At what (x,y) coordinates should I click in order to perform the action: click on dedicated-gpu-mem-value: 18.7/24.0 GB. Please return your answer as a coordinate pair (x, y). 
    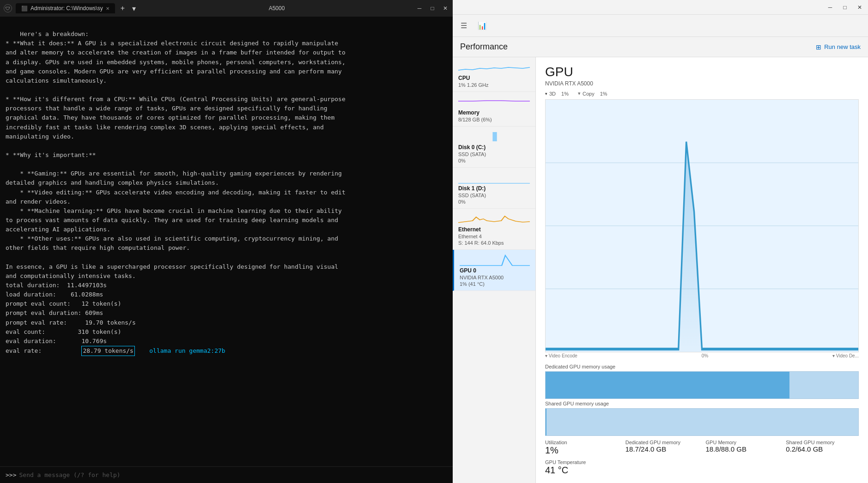
    Looking at the image, I should click on (662, 449).